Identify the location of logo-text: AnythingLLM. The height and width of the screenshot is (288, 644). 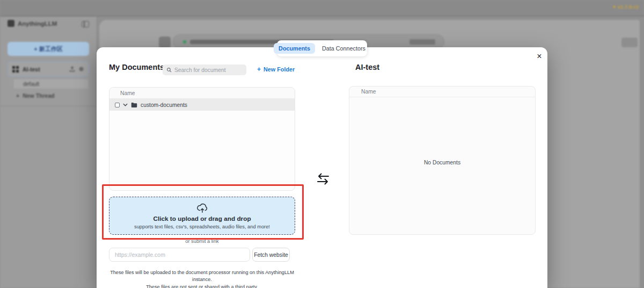
(38, 24).